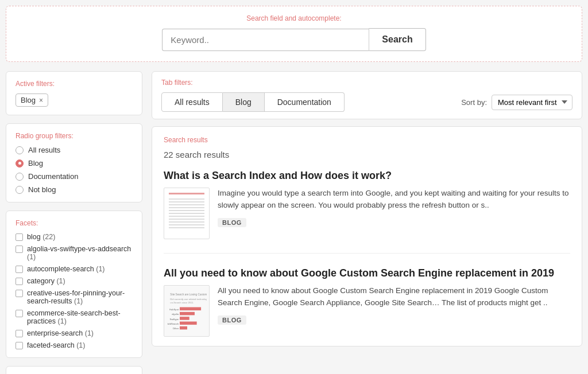 The width and height of the screenshot is (588, 374). What do you see at coordinates (367, 83) in the screenshot?
I see `tab-section-label: Tab filters:` at bounding box center [367, 83].